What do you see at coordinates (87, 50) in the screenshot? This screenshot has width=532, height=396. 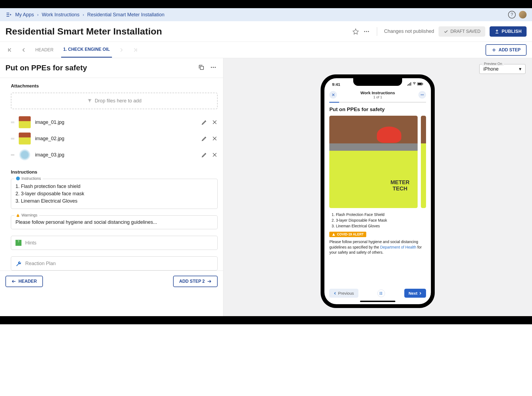 I see `tab-step-1: 1. CHECK ENGINE OIL` at bounding box center [87, 50].